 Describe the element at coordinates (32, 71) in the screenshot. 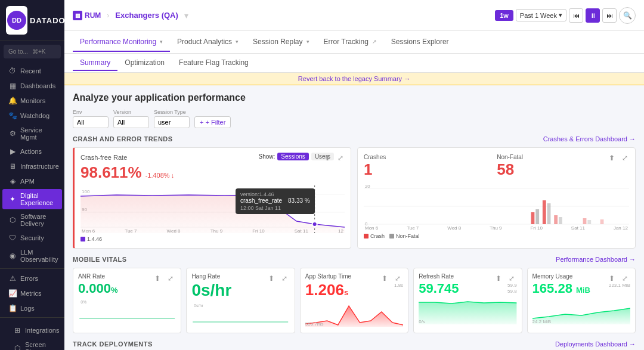

I see `sidebar-item-recent: ⏱Recent` at that location.